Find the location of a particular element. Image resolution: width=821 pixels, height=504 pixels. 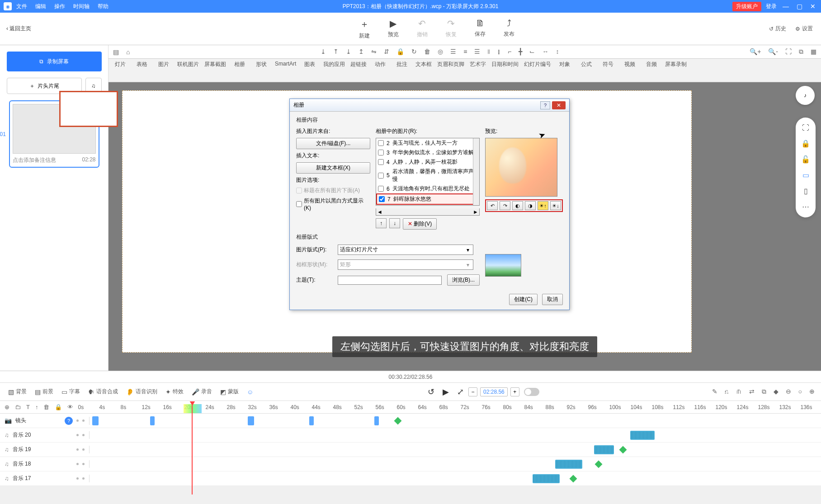

align-right-icon: ☰ is located at coordinates (477, 52).